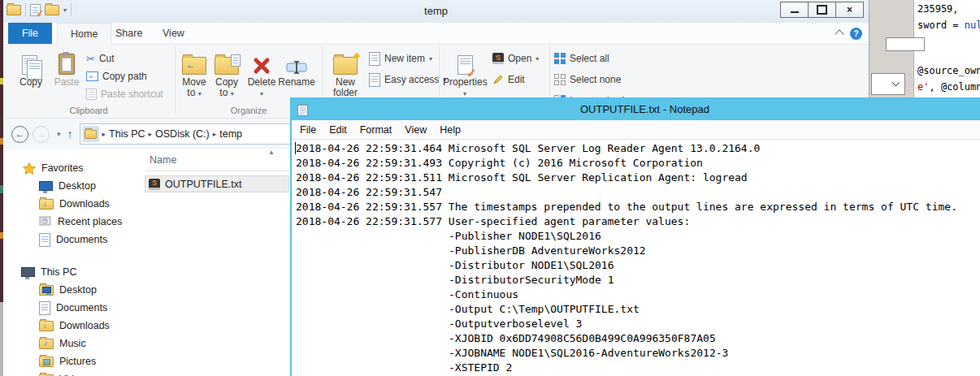 The height and width of the screenshot is (376, 980). What do you see at coordinates (308, 130) in the screenshot?
I see `menu-file: File` at bounding box center [308, 130].